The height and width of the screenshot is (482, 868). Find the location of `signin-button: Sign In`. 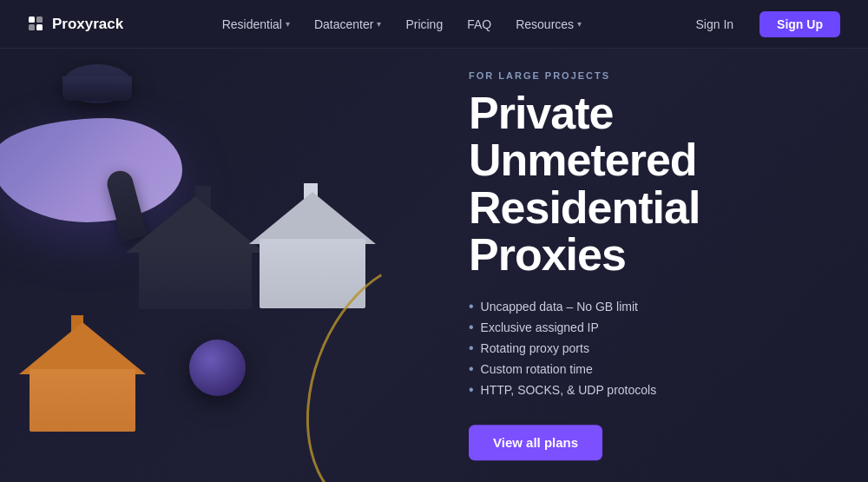

signin-button: Sign In is located at coordinates (715, 24).